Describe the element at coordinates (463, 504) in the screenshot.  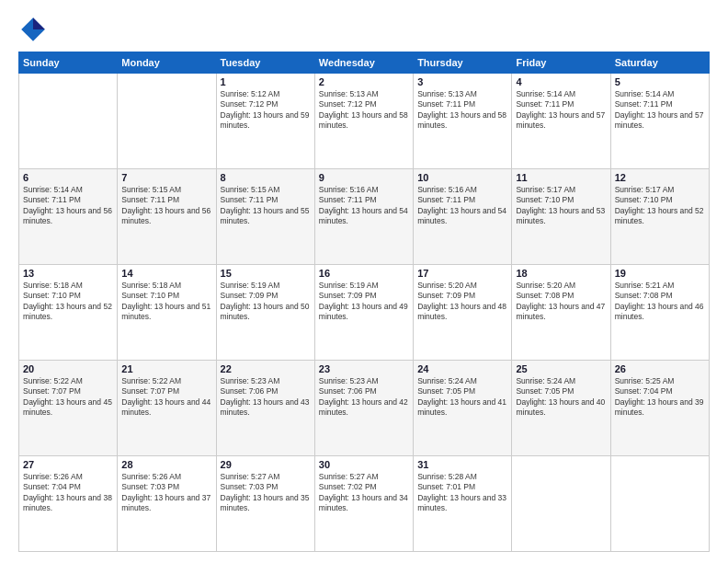
I see `calendar-cell: 31Sunrise: 5:28 AM Sunset: 7:01 PM Dayli…` at that location.